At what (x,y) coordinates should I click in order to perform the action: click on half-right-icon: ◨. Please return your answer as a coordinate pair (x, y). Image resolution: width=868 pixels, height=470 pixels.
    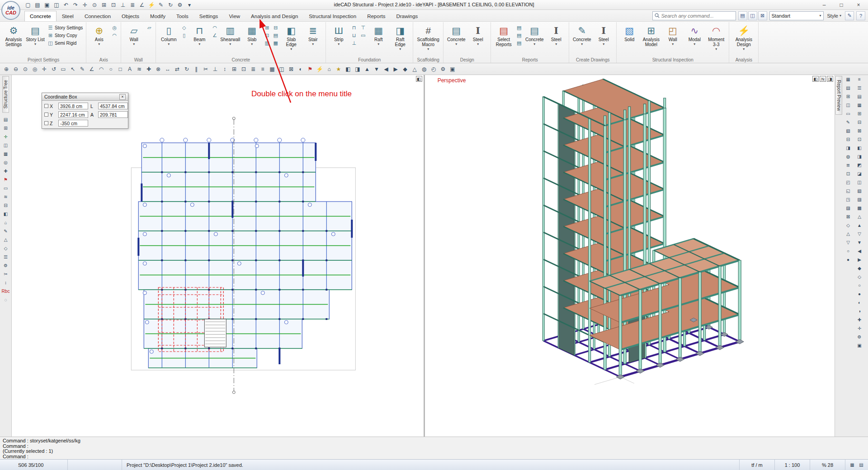
    Looking at the image, I should click on (848, 148).